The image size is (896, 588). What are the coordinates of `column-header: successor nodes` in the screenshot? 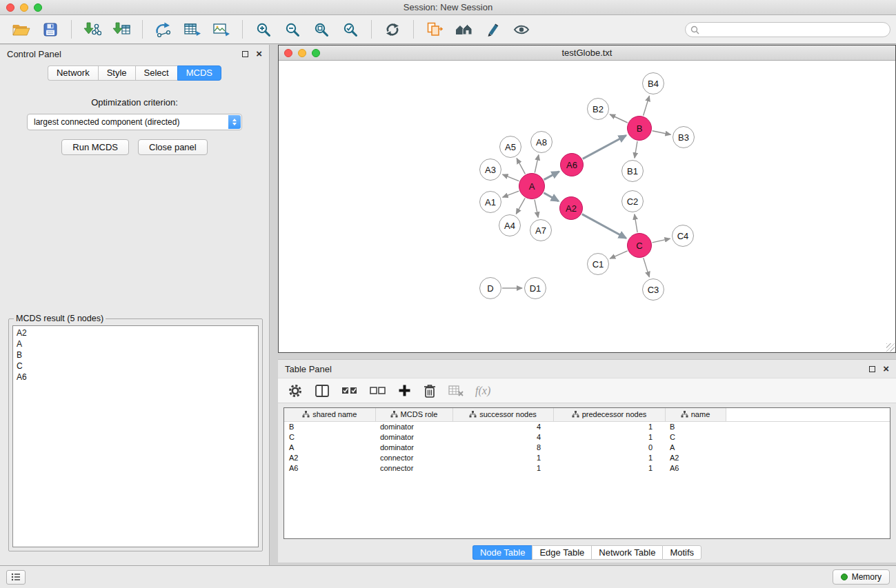 It's located at (503, 415).